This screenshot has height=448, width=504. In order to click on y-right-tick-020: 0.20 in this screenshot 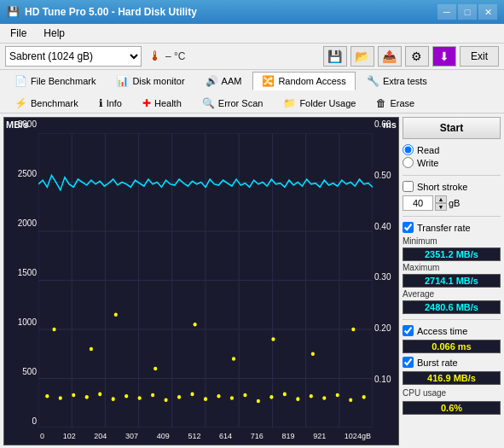, I will do `click(385, 328)`.